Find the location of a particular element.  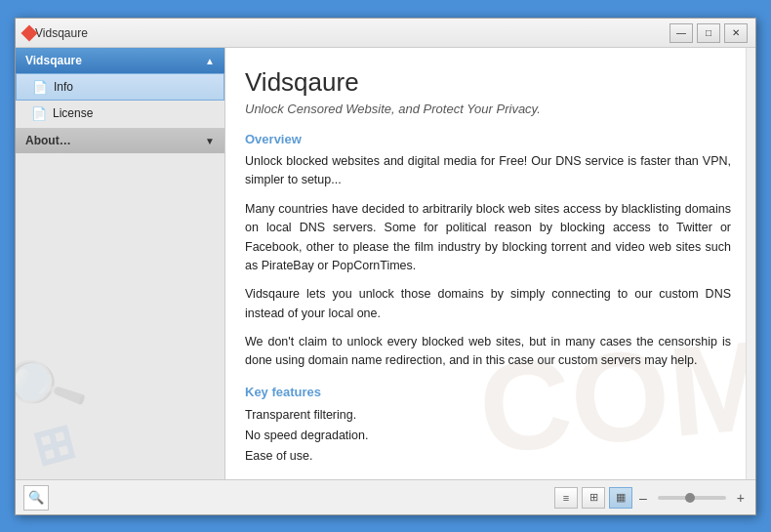

toolbar-left: 🔍 is located at coordinates (36, 498).